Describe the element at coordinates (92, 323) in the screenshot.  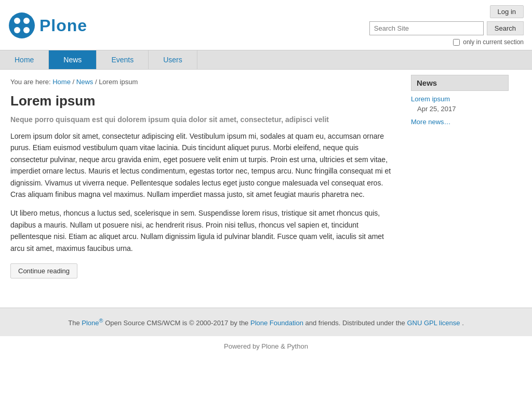
I see `footer-plone-link: Plone®` at that location.